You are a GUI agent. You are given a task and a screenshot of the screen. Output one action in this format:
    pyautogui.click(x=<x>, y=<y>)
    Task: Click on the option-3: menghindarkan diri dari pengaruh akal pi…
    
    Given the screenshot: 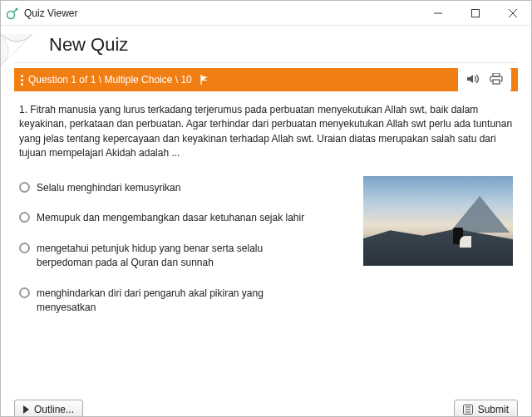 What is the action you would take?
    pyautogui.click(x=185, y=301)
    